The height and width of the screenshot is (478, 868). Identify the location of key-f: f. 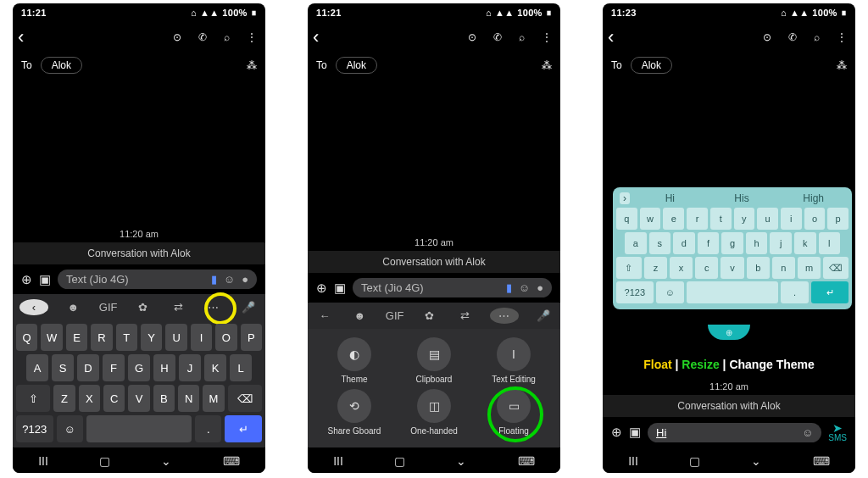
(709, 243).